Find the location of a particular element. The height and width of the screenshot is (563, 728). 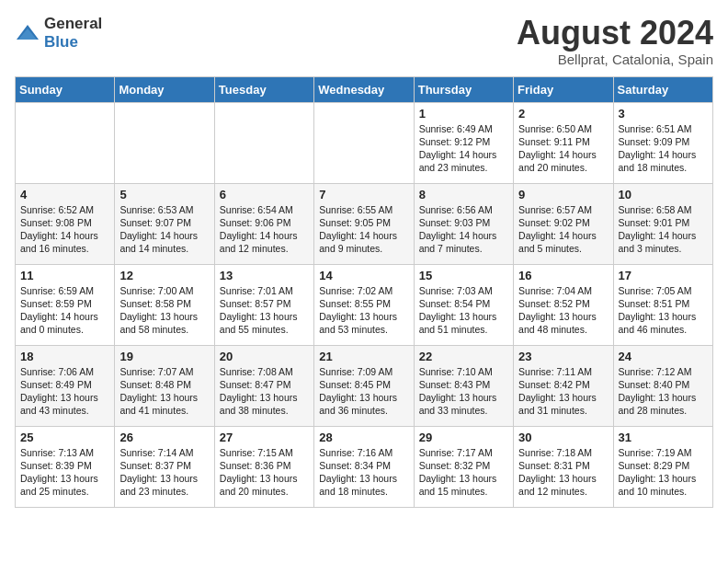

day-header-saturday: Saturday is located at coordinates (663, 89).